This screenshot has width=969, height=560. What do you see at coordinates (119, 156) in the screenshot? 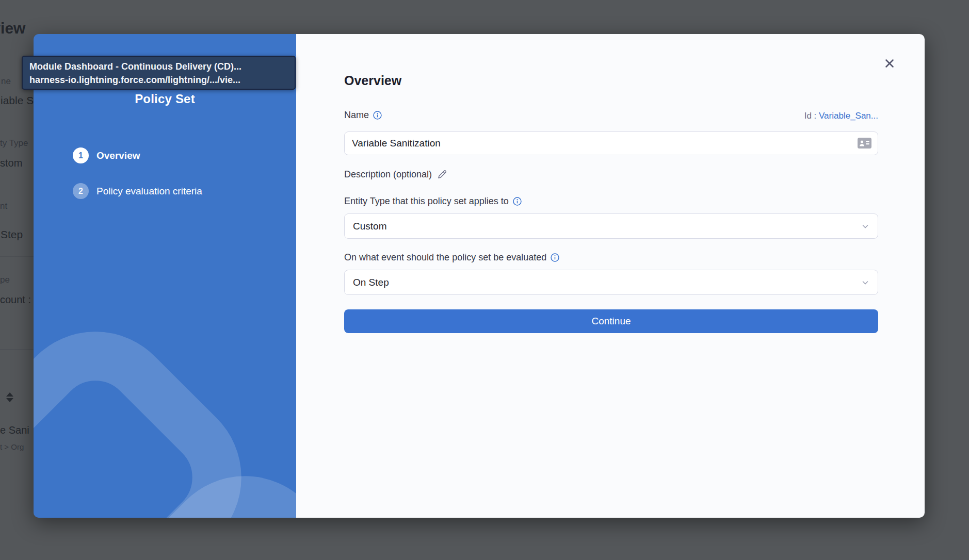
I see `step-label: Overview` at bounding box center [119, 156].